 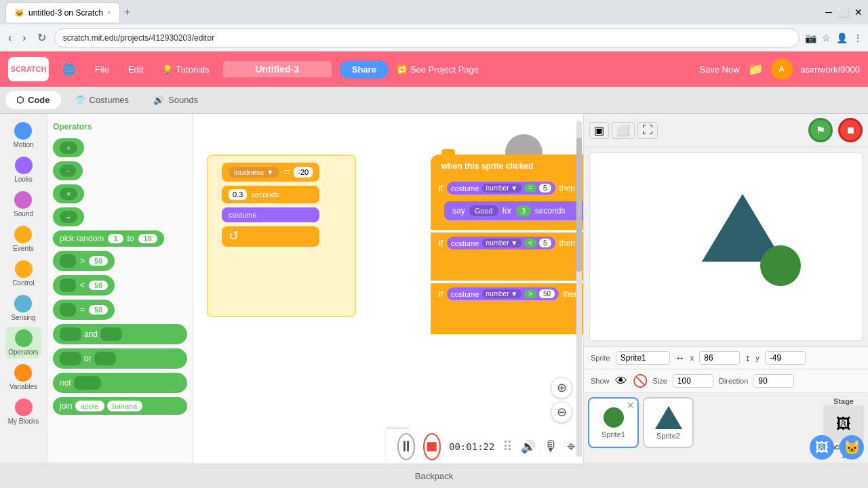 I want to click on show-toggle: 👁, so click(x=621, y=381).